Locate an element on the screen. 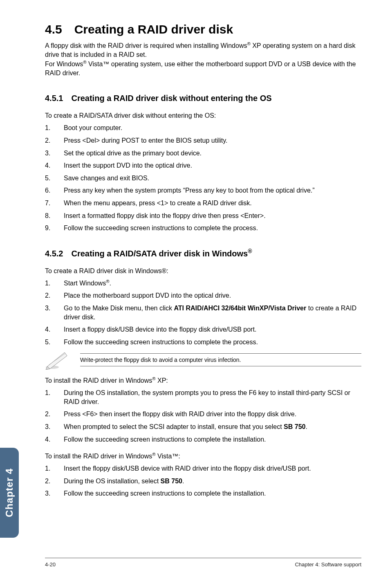 The image size is (390, 588). vista-lead-post: Vista™: is located at coordinates (168, 456).